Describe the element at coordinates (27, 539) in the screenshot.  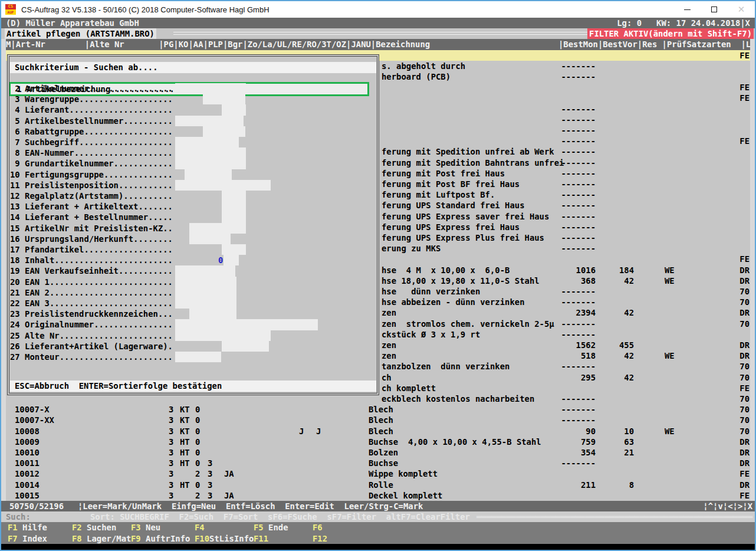
I see `fkey-f7: F7 Index` at that location.